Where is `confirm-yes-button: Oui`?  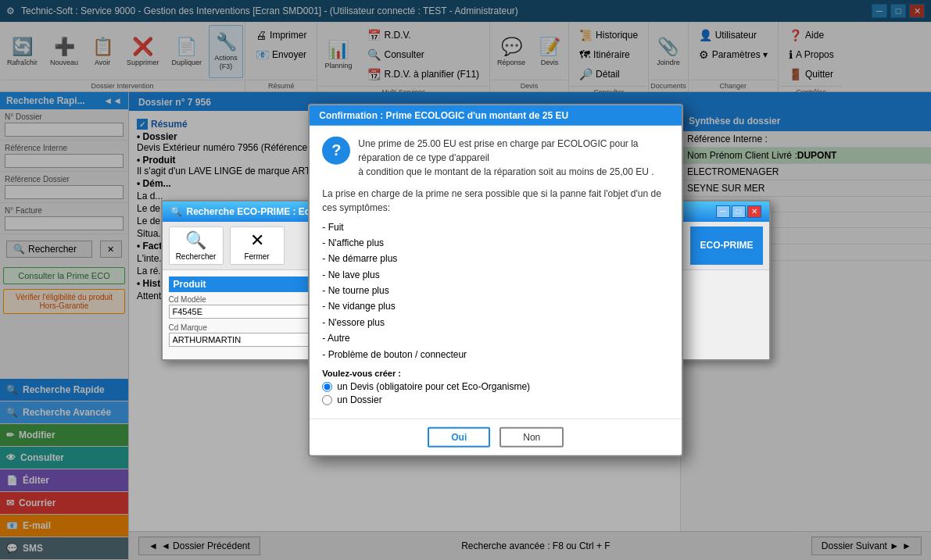
confirm-yes-button: Oui is located at coordinates (459, 437).